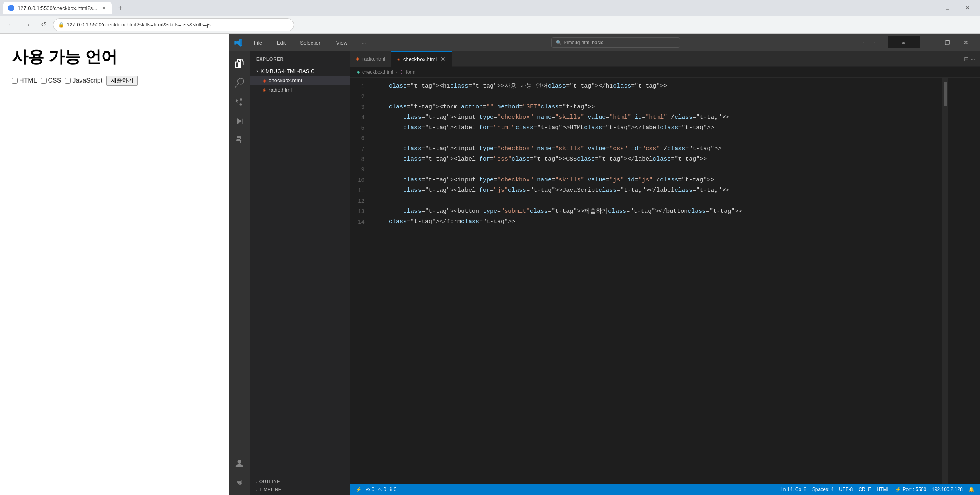 The width and height of the screenshot is (980, 495). What do you see at coordinates (361, 159) in the screenshot?
I see `line-number: 8` at bounding box center [361, 159].